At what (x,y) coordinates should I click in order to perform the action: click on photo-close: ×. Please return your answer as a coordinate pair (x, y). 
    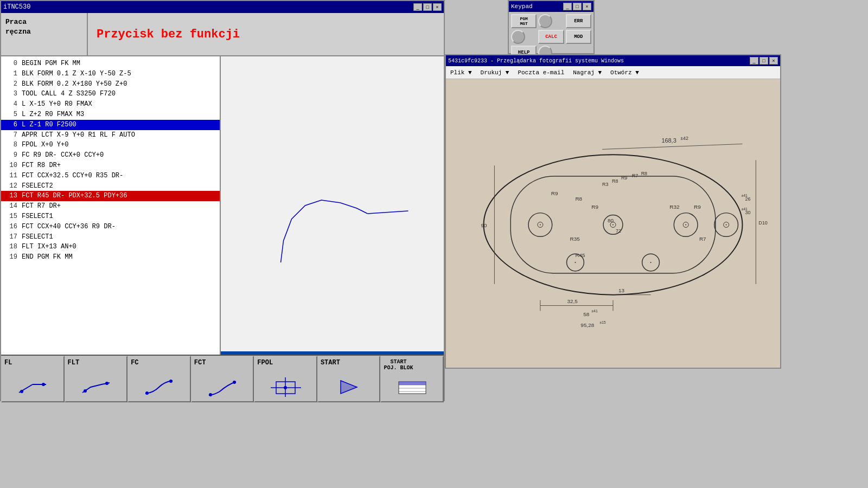
    Looking at the image, I should click on (774, 61).